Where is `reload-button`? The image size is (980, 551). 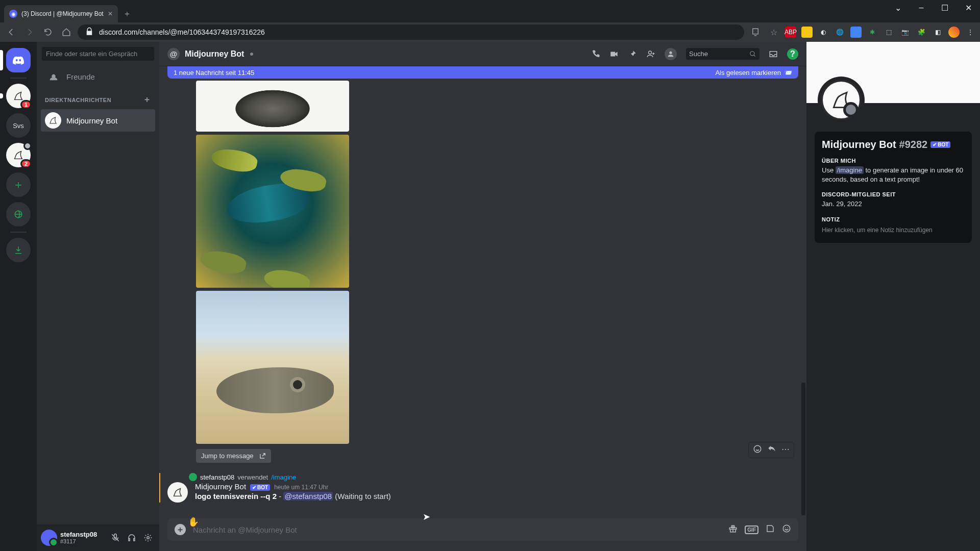 reload-button is located at coordinates (48, 32).